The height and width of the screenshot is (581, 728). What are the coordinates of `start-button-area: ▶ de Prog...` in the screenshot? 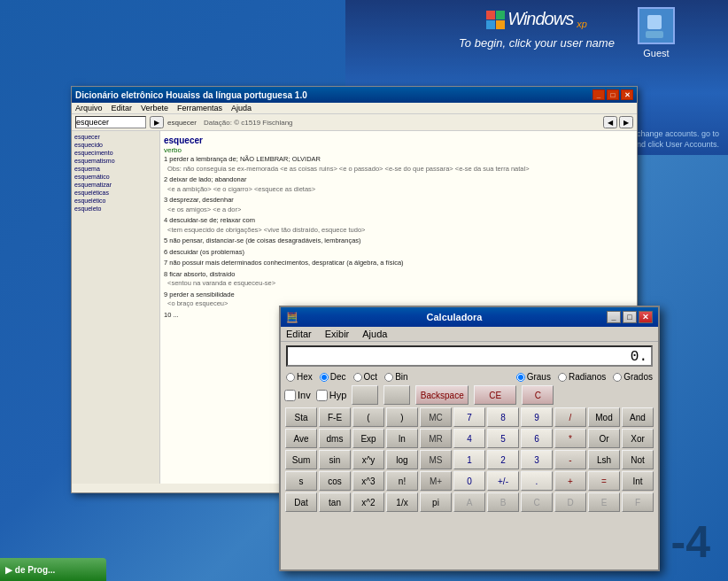 It's located at (53, 569).